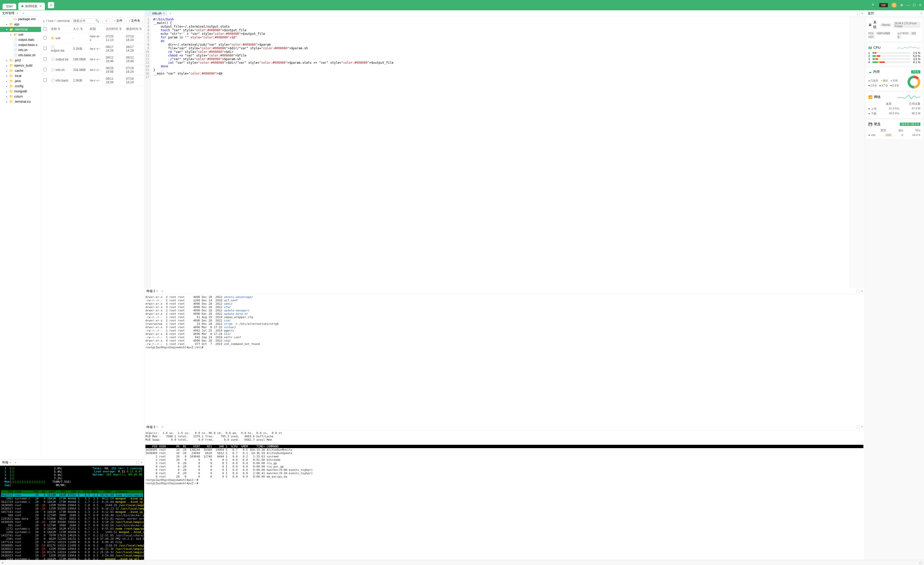 Image resolution: width=924 pixels, height=565 pixels. What do you see at coordinates (20, 86) in the screenshot?
I see `tree-item: ▸📁.config` at bounding box center [20, 86].